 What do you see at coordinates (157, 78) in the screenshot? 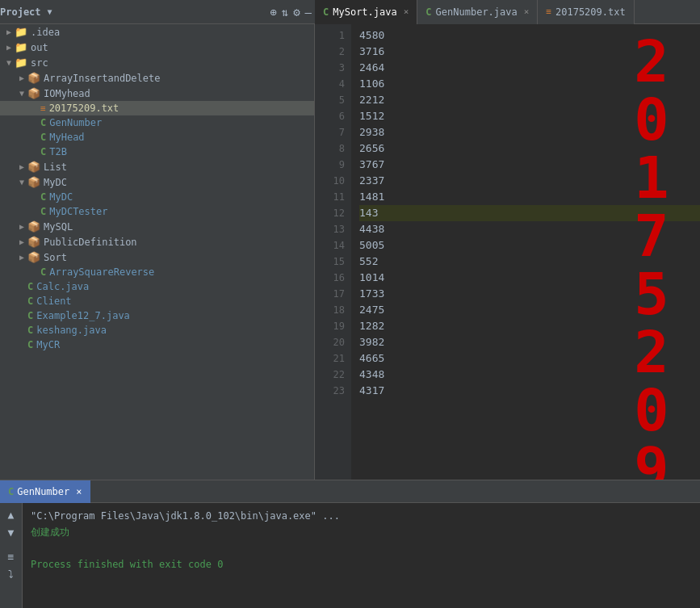
I see `tree-item-arrayinsert: ▶ 📦 ArrayInsertandDelete` at bounding box center [157, 78].